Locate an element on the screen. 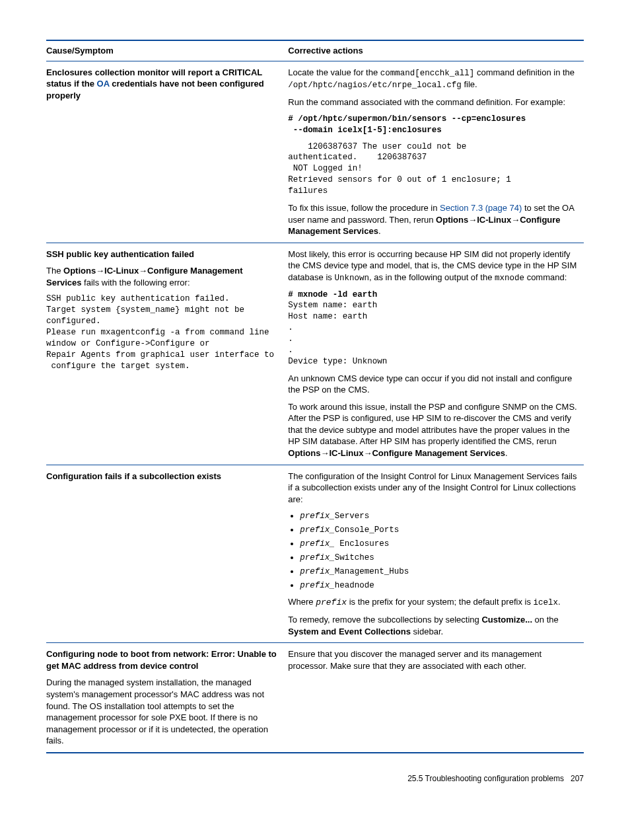 Image resolution: width=630 pixels, height=840 pixels. paragraph: Enclosures collection monitor will repor… is located at coordinates (162, 85).